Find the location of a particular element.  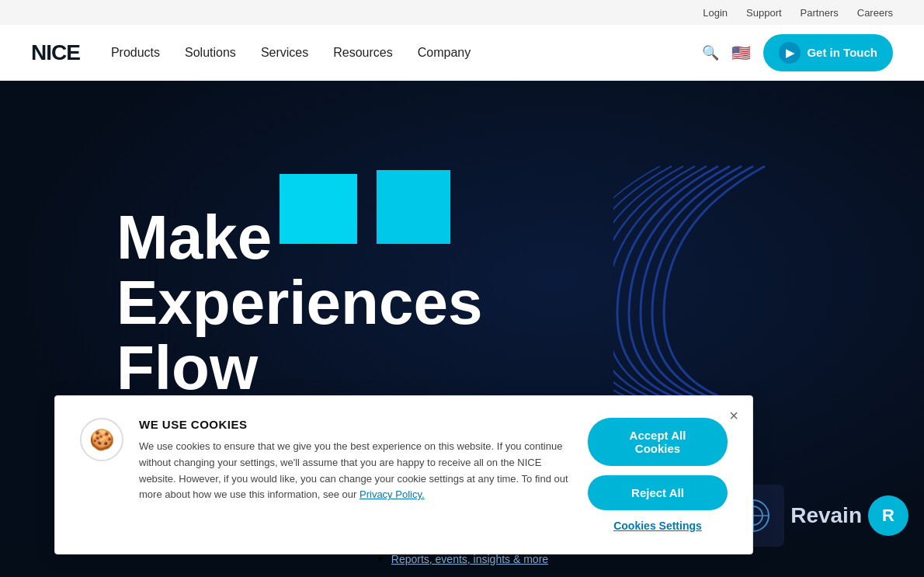

chevron-down-icon: ▼ is located at coordinates (380, 559).